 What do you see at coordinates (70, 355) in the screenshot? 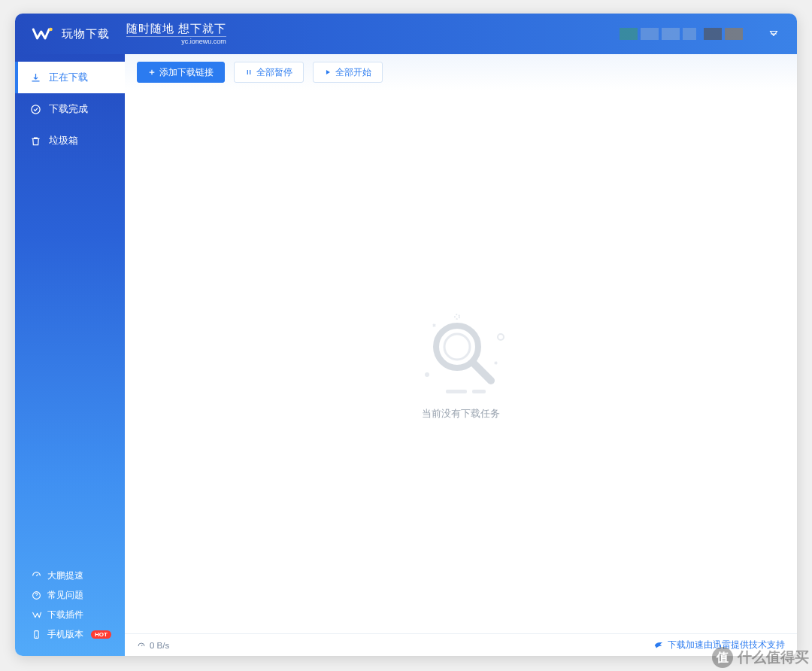
I see `sidebar: 正在下载 下载完成 垃圾箱 大鹏提速` at bounding box center [70, 355].